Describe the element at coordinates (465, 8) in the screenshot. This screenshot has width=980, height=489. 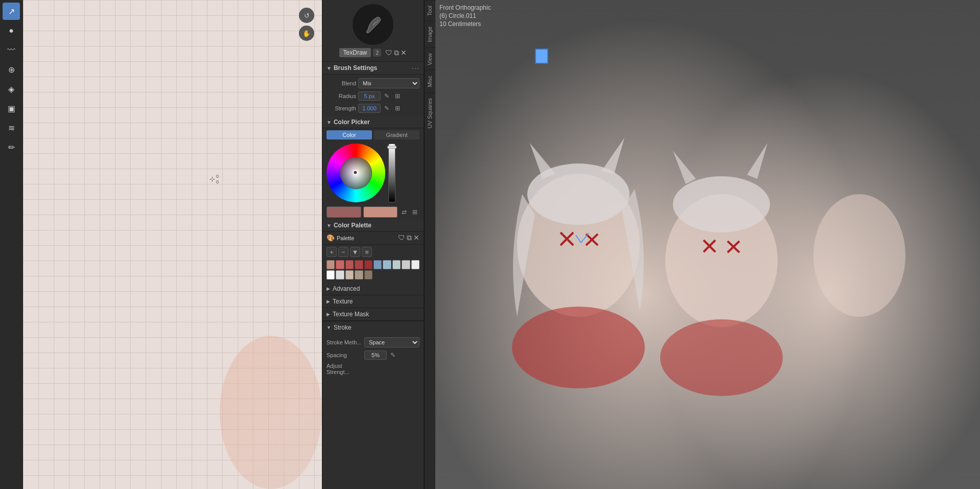
I see `viewport-view-label: Front Orthographic` at that location.